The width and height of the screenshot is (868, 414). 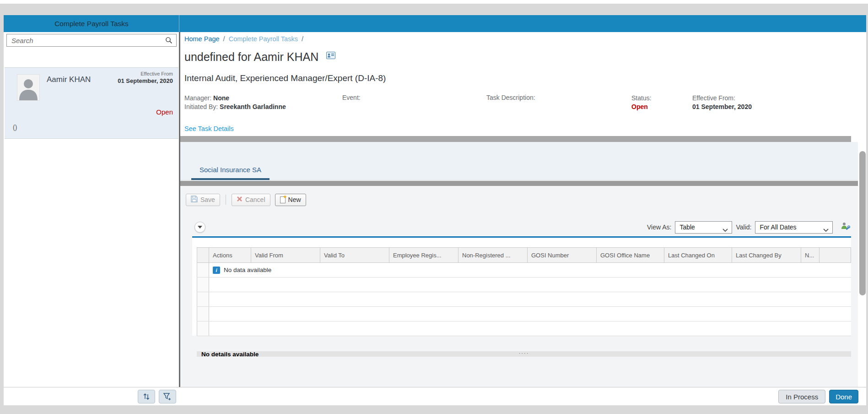 What do you see at coordinates (28, 87) in the screenshot?
I see `avatar` at bounding box center [28, 87].